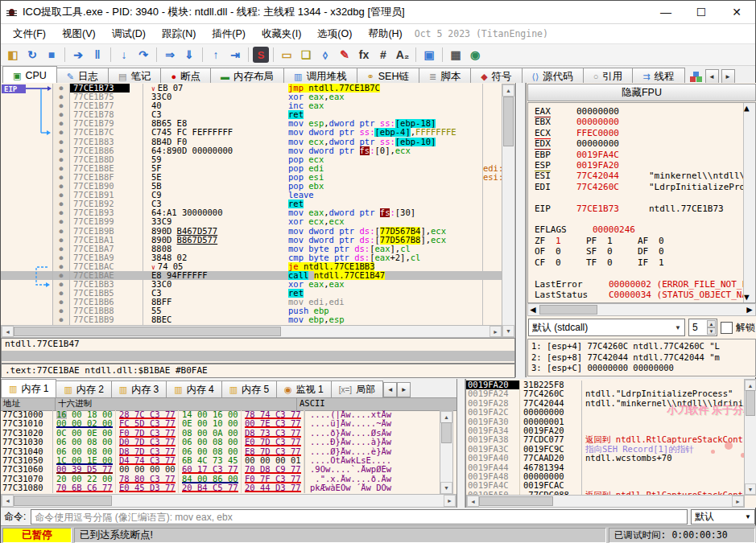 The image size is (756, 543). What do you see at coordinates (645, 251) in the screenshot?
I see `register-row: OF0SF0DF0` at bounding box center [645, 251].